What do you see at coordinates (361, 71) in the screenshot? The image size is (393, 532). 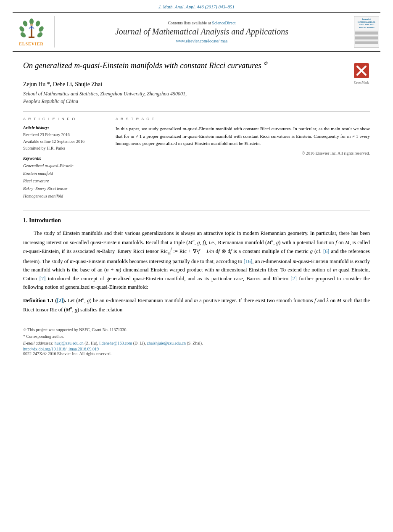 I see `crossmark-icon: CrossMark` at bounding box center [361, 71].